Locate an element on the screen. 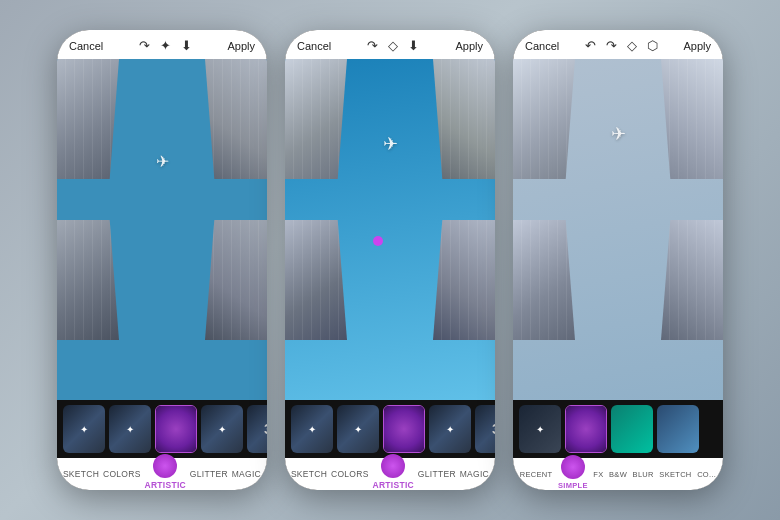 Image resolution: width=780 pixels, height=520 pixels. filter-artistic-container-2: ARTISTIC is located at coordinates (393, 474).